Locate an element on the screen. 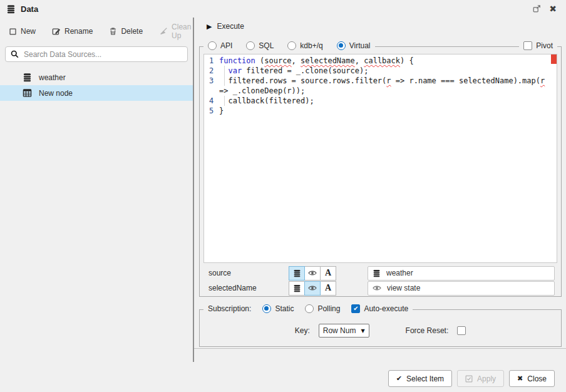 This screenshot has height=392, width=566. chevron-down-icon: ▼ is located at coordinates (363, 331).